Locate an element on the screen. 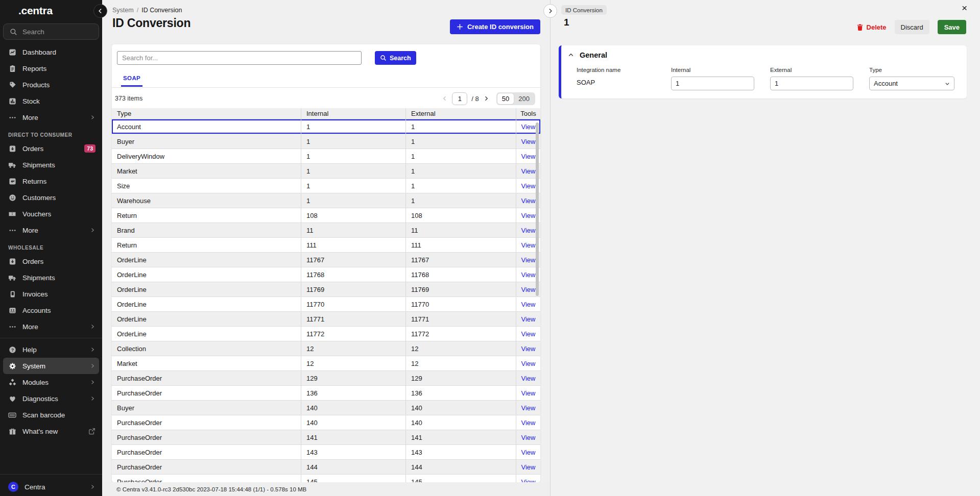 The width and height of the screenshot is (980, 496). type-cell: OrderLine is located at coordinates (206, 289).